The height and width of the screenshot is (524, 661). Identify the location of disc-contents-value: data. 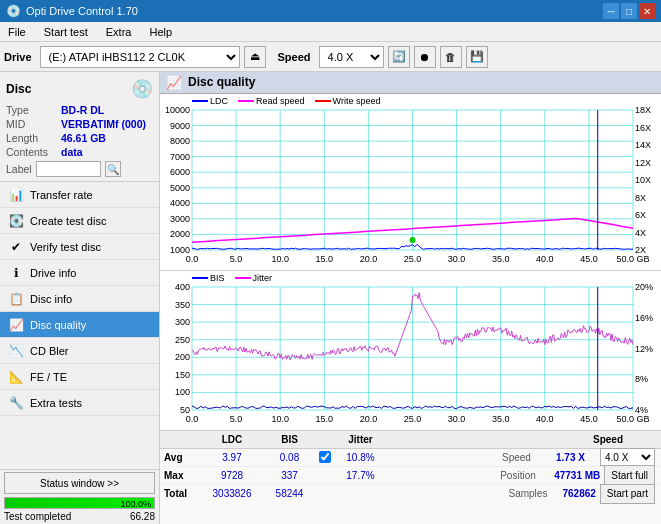
(72, 152).